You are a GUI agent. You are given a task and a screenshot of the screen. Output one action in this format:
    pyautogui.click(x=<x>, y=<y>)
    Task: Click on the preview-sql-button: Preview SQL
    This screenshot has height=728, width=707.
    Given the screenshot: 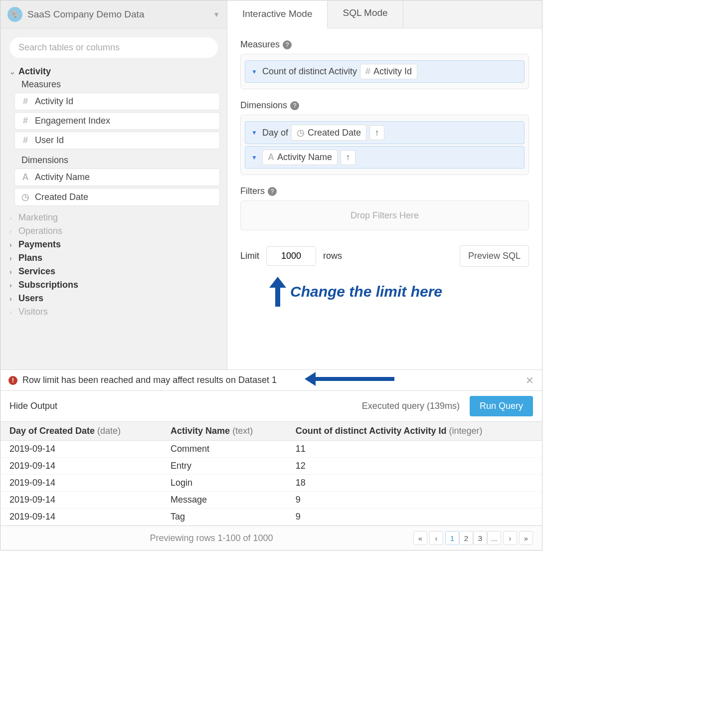 What is the action you would take?
    pyautogui.click(x=495, y=256)
    